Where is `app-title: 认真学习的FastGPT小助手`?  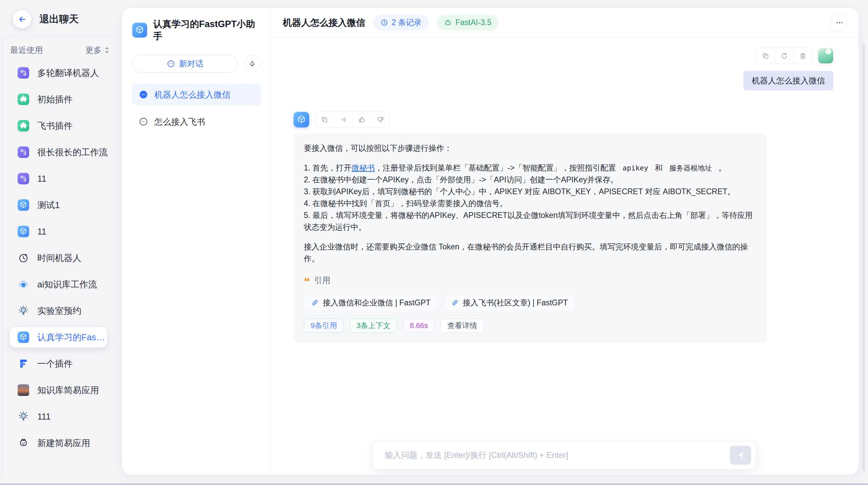
app-title: 认真学习的FastGPT小助手 is located at coordinates (207, 30).